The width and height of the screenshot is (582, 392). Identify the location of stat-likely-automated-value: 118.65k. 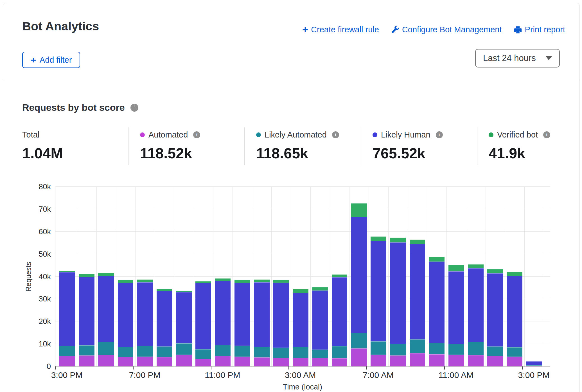
(297, 153).